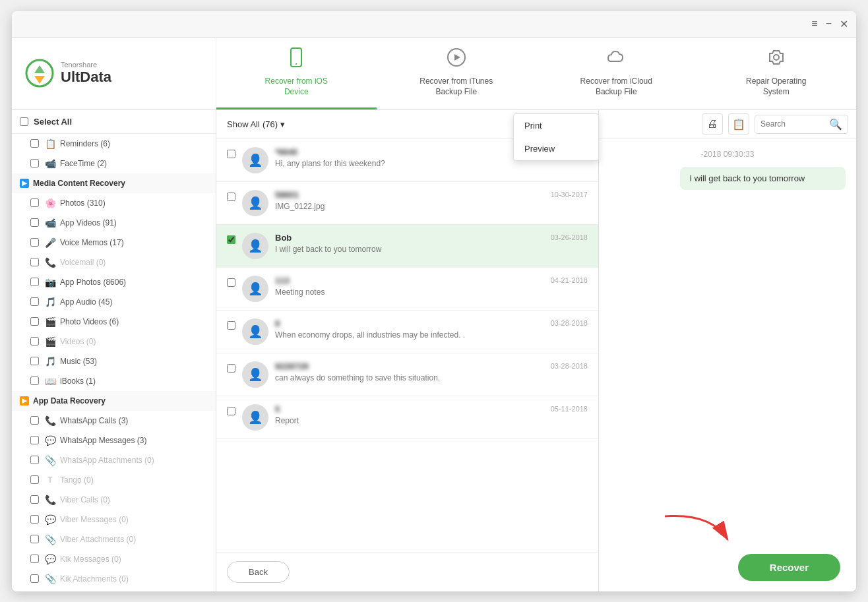 The image size is (868, 602). I want to click on repair-tab-icon, so click(776, 59).